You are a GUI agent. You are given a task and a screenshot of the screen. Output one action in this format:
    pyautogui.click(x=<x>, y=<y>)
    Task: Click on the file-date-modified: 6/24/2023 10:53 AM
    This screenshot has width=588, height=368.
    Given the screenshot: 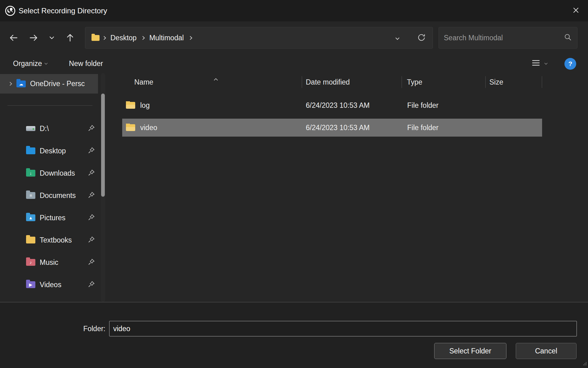 What is the action you would take?
    pyautogui.click(x=352, y=128)
    